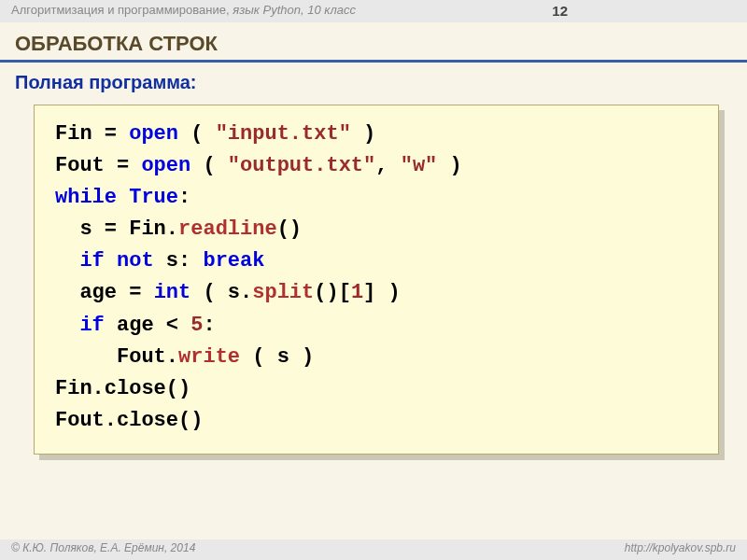 This screenshot has width=747, height=560. I want to click on copyright-text: © К.Ю. Поляков, Е.А. Ерёмин, 2014, so click(103, 550).